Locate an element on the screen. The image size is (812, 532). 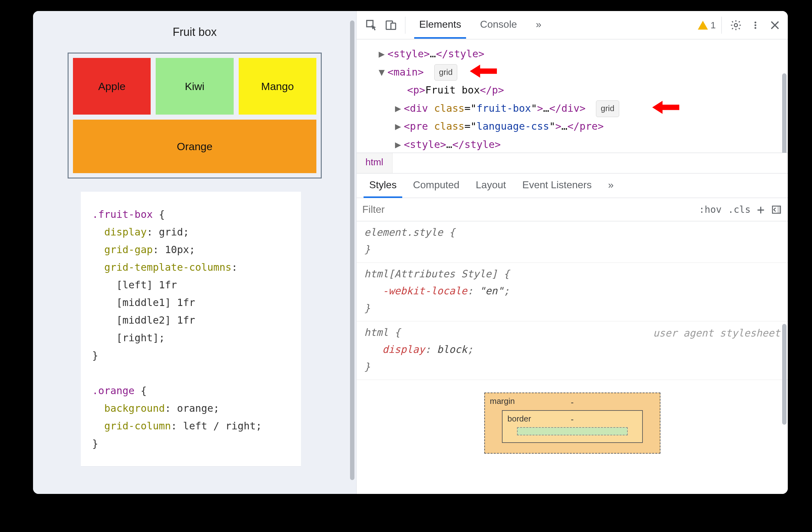
elements-scrollbar is located at coordinates (784, 113).